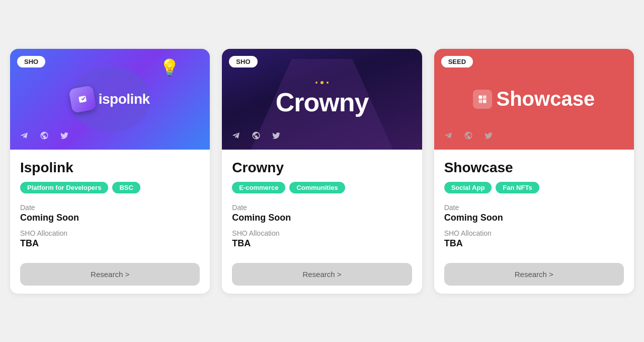 Image resolution: width=644 pixels, height=342 pixels. What do you see at coordinates (322, 239) in the screenshot?
I see `crowny-allocation-section: SHO Allocation TBA` at bounding box center [322, 239].